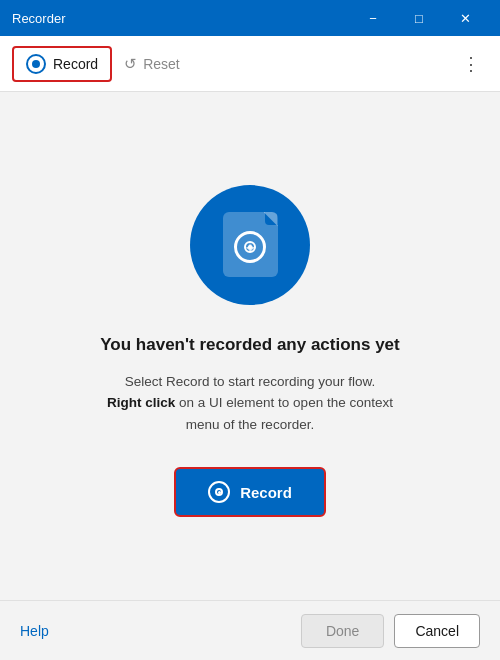  What do you see at coordinates (76, 64) in the screenshot?
I see `toolbar-record-label: Record` at bounding box center [76, 64].